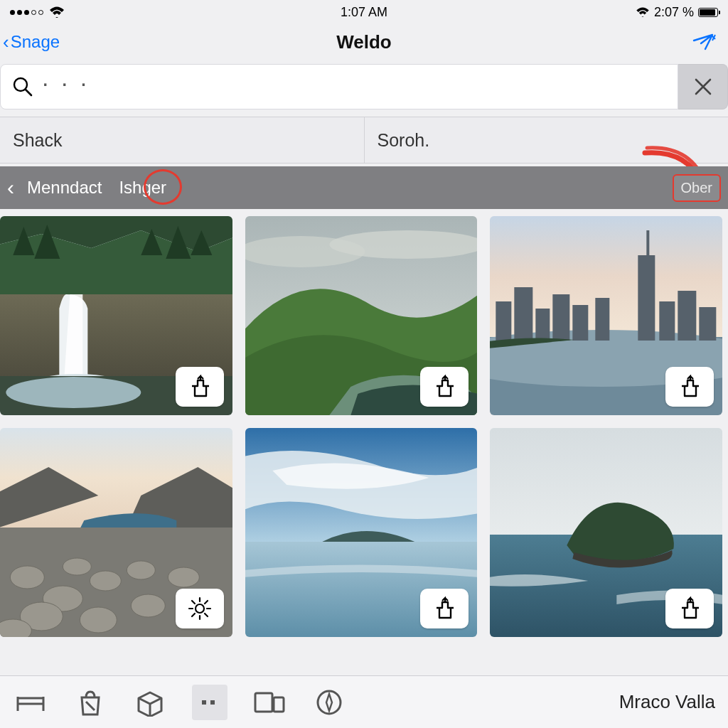 This screenshot has width=728, height=728. I want to click on back-button: ‹ Snage, so click(181, 42).